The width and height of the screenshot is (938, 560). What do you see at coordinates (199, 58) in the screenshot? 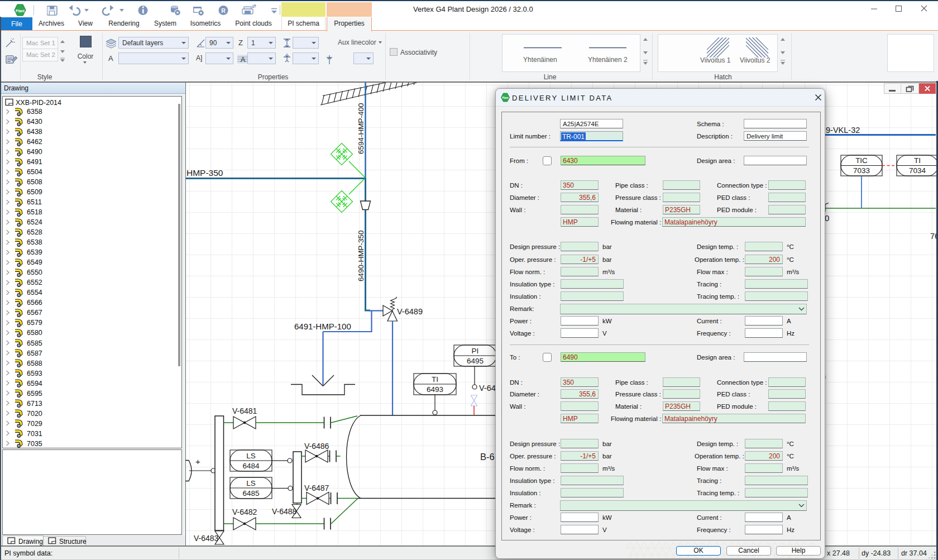
I see `svg-text: A]` at bounding box center [199, 58].